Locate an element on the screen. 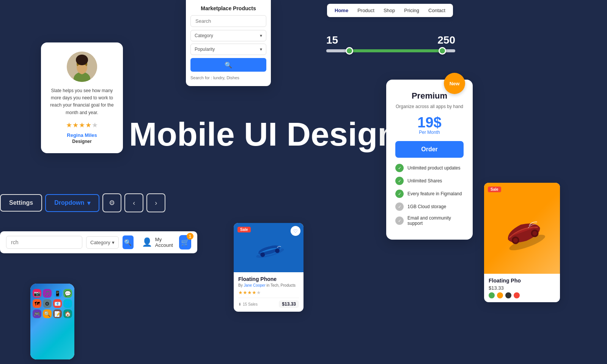 The image size is (607, 364). app-icon-3: 📱 is located at coordinates (58, 293).